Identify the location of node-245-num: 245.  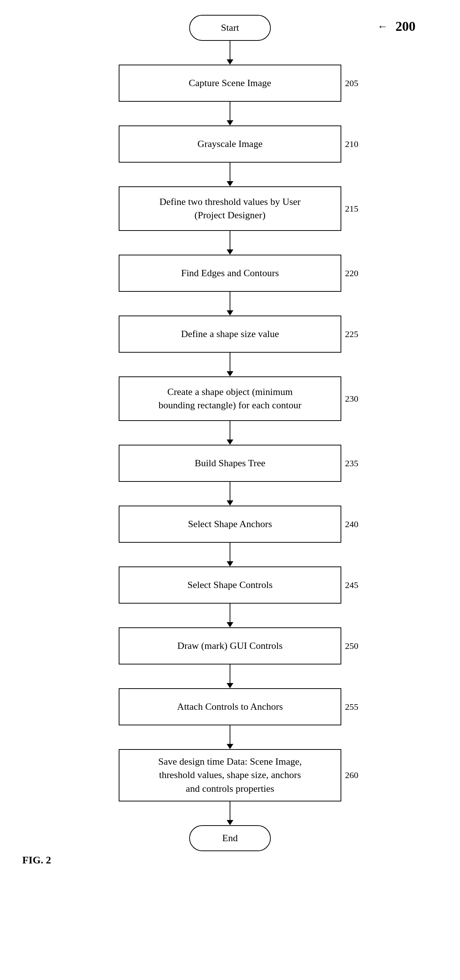
(352, 585).